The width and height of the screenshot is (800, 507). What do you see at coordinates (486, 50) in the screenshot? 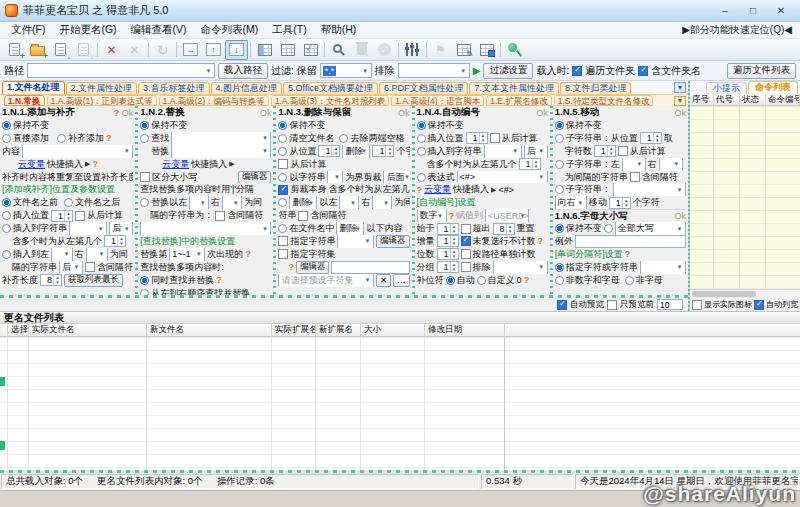
I see `table-save-icon` at bounding box center [486, 50].